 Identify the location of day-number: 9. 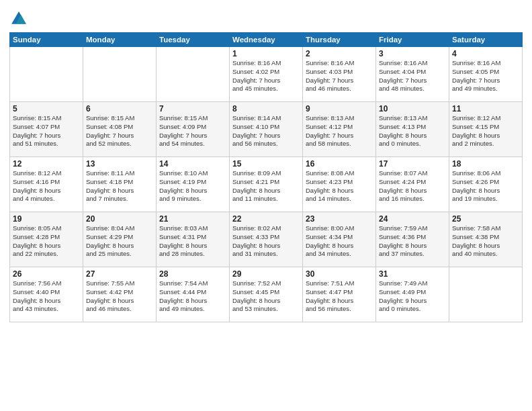
(339, 109).